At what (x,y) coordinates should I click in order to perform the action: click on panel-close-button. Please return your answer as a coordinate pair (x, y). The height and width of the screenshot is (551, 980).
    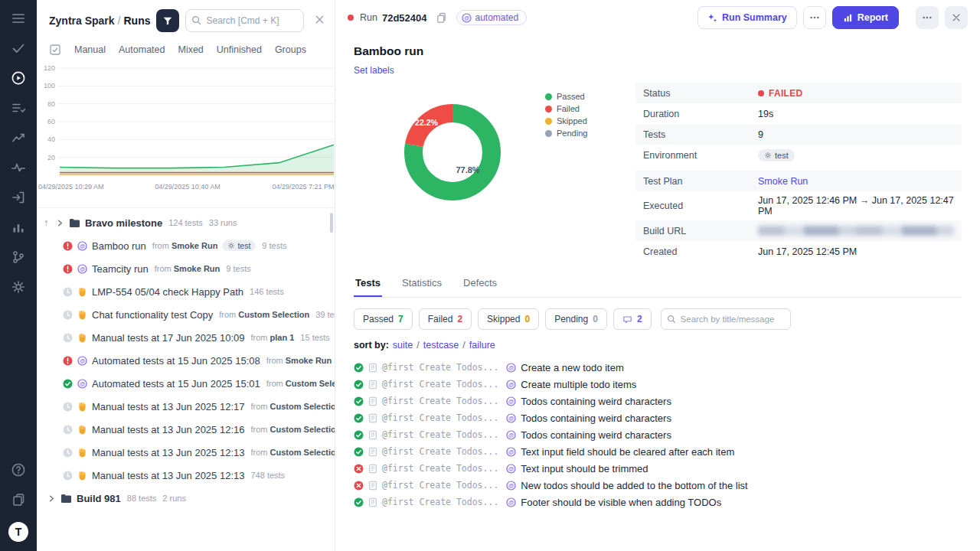
    Looking at the image, I should click on (319, 21).